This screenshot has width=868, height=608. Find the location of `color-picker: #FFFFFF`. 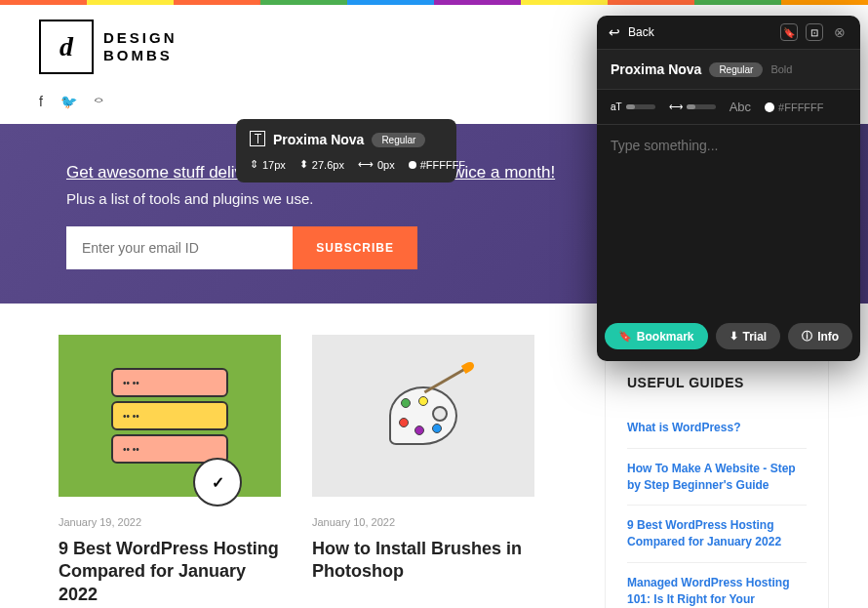

color-picker: #FFFFFF is located at coordinates (794, 107).